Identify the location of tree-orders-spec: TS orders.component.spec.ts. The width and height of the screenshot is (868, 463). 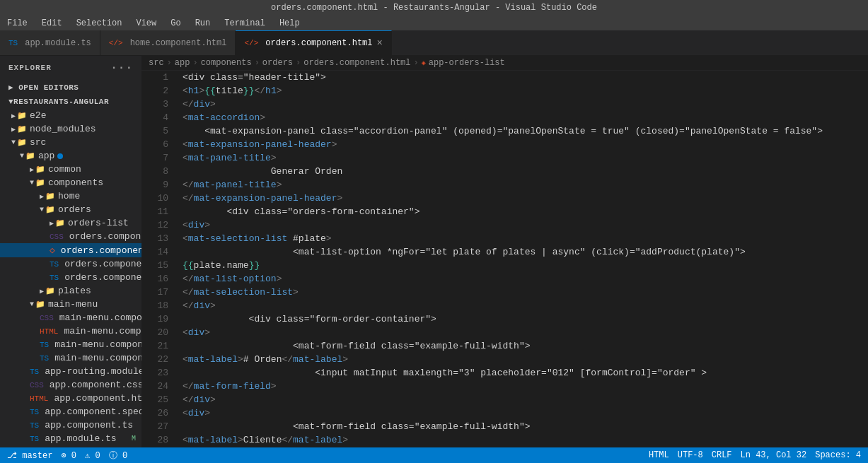
(71, 264).